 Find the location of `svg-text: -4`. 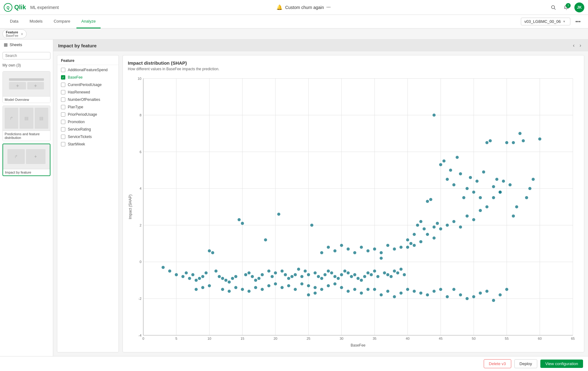

svg-text: -4 is located at coordinates (140, 335).